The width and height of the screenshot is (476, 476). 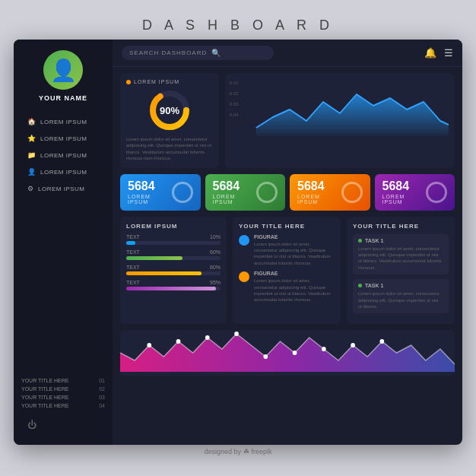 I want to click on bottom-chart-svg, so click(x=287, y=353).